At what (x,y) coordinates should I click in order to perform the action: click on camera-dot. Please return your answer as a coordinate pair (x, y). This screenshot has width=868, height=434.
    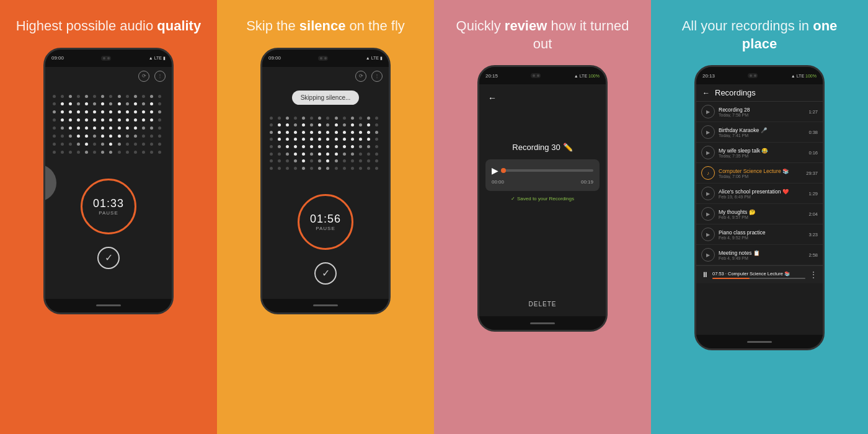
    Looking at the image, I should click on (104, 58).